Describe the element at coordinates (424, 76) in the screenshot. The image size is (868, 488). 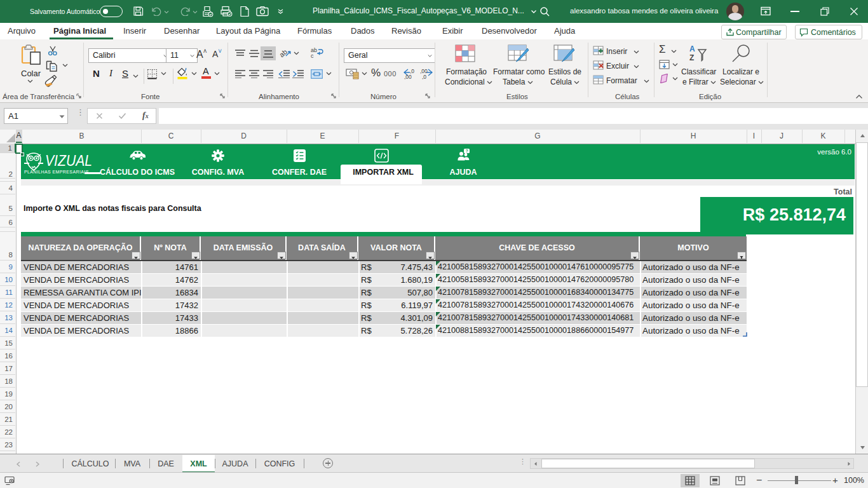
I see `svg-text: ,0` at that location.